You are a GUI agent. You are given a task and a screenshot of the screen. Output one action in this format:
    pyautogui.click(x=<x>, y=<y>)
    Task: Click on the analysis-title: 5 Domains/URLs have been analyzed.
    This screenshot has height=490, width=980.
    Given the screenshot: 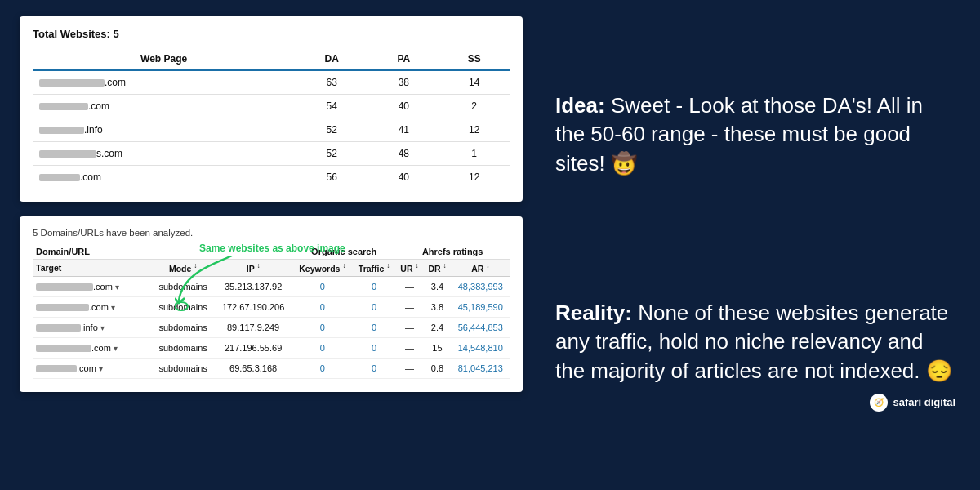 What is the action you would take?
    pyautogui.click(x=271, y=233)
    